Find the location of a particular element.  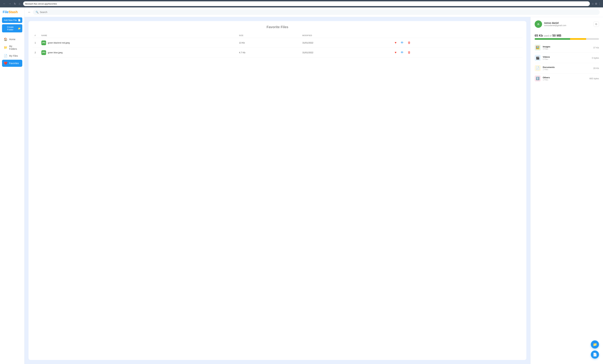

file-name: gown blacknd red.jpeg is located at coordinates (59, 43).